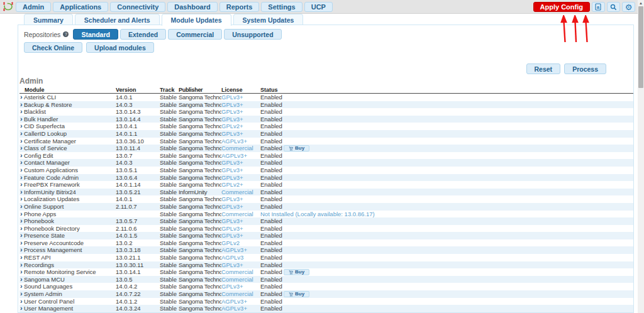 The height and width of the screenshot is (313, 644). Describe the element at coordinates (562, 7) in the screenshot. I see `apply-config-button: Apply Config` at that location.